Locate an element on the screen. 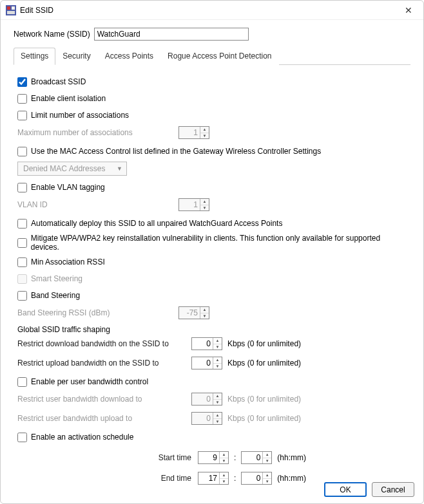 Image resolution: width=424 pixels, height=504 pixels. activation-schedule-checkbox is located at coordinates (22, 438).